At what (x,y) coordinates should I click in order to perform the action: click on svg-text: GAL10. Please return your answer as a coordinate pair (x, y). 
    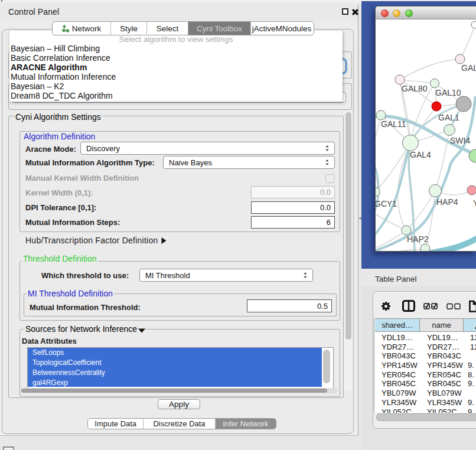
    Looking at the image, I should click on (448, 93).